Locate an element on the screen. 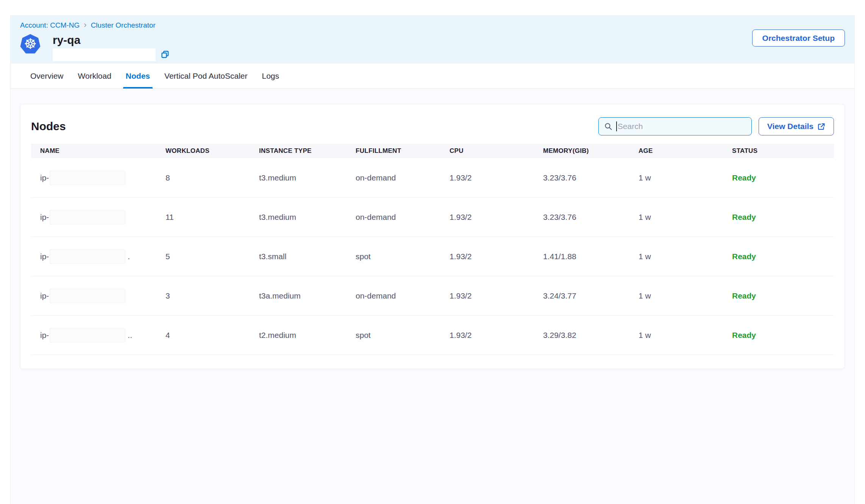 This screenshot has width=865, height=504. breadcrumb-account-link: Account: CCM-NG is located at coordinates (50, 25).